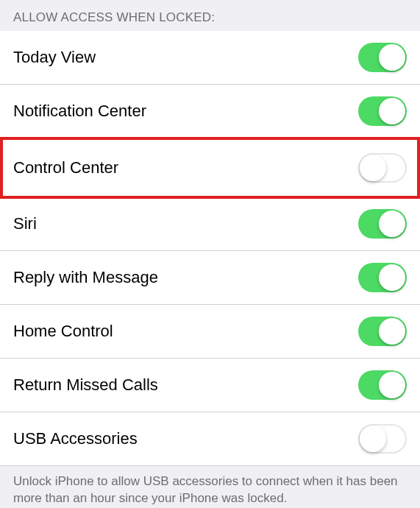  What do you see at coordinates (75, 439) in the screenshot?
I see `settings-row-label: USB Accessories` at bounding box center [75, 439].